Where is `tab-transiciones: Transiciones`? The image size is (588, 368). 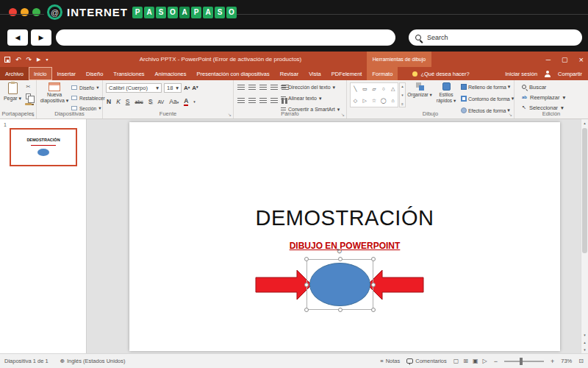 tab-transiciones: Transiciones is located at coordinates (129, 74).